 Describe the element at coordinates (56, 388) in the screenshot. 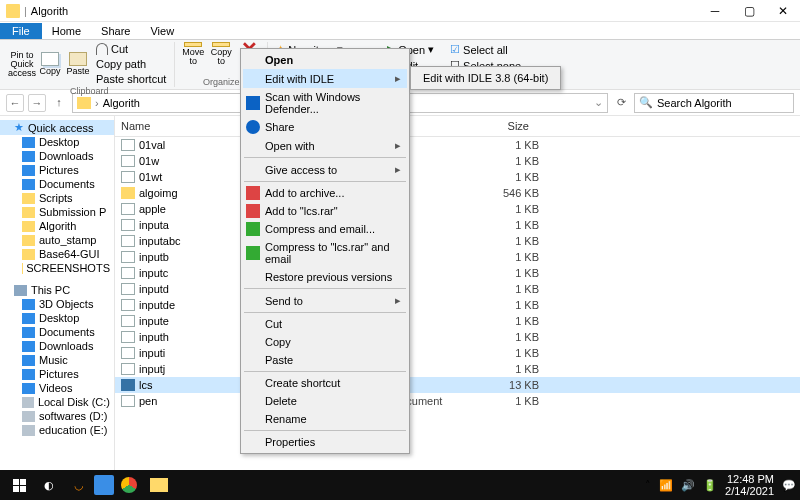

I see `nav-label: Videos` at that location.